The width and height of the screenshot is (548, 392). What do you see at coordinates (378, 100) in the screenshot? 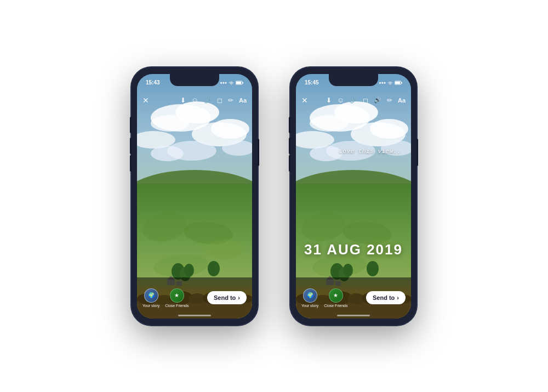
I see `volume-icon-2: 🔊` at bounding box center [378, 100].